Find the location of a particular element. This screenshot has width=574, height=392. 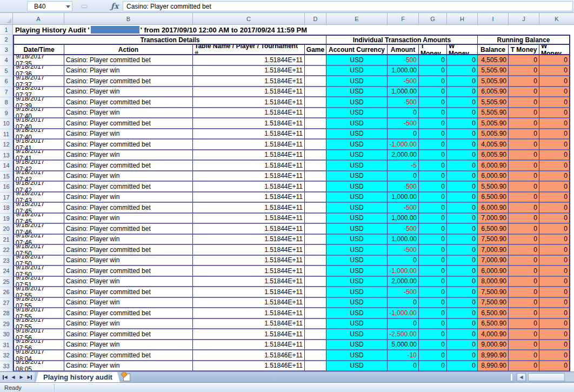

row-header: 22 is located at coordinates (6, 250).